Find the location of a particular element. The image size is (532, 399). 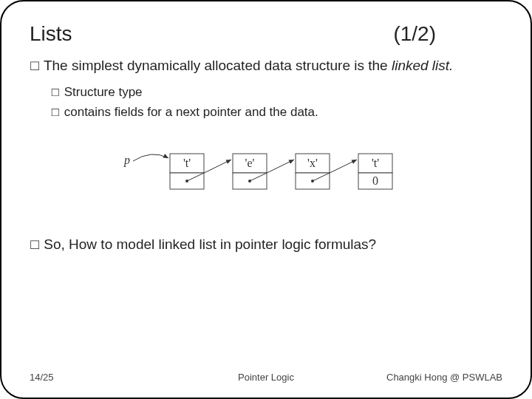

header: Lists (1/2) is located at coordinates (266, 34).